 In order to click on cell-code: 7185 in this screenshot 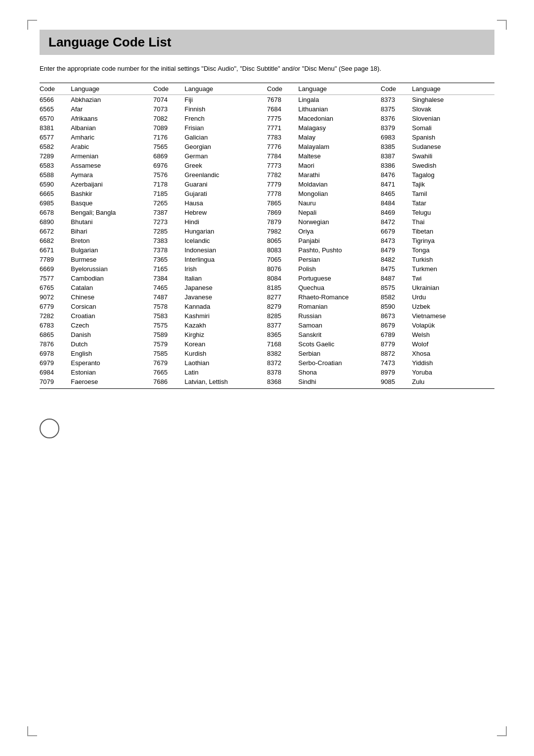, I will do `click(169, 194)`.